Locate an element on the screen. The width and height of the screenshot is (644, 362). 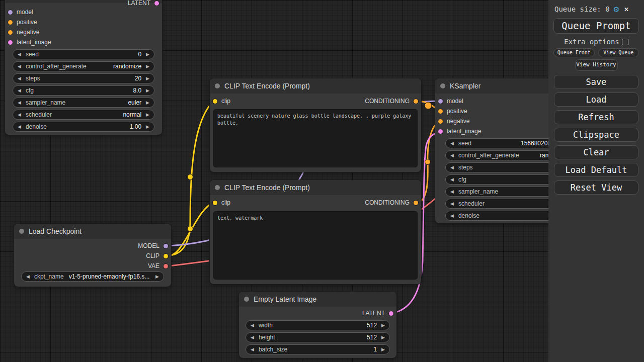
widget-seed: ◀ seed 0 ▶ is located at coordinates (84, 54).